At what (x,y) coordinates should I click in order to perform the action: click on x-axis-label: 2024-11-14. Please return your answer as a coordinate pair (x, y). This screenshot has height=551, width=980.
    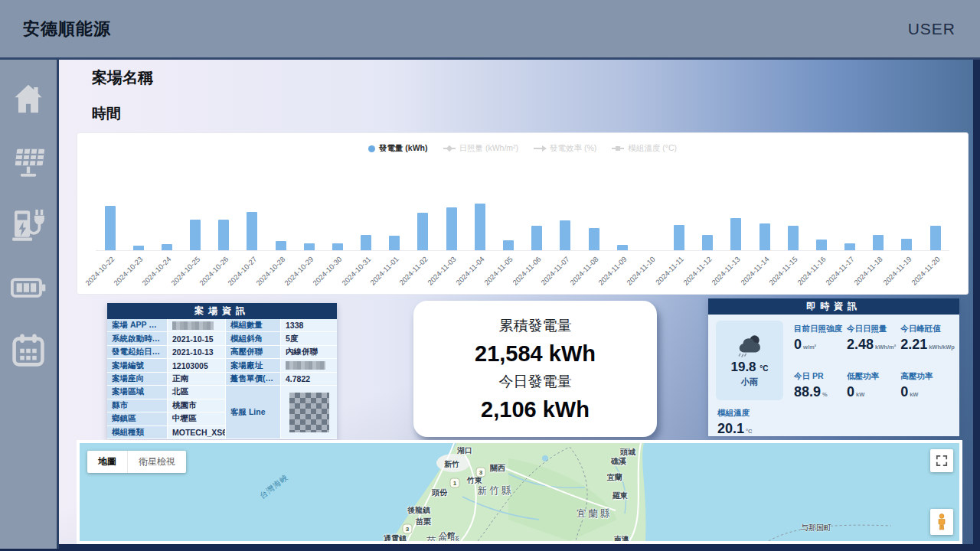
    Looking at the image, I should click on (755, 271).